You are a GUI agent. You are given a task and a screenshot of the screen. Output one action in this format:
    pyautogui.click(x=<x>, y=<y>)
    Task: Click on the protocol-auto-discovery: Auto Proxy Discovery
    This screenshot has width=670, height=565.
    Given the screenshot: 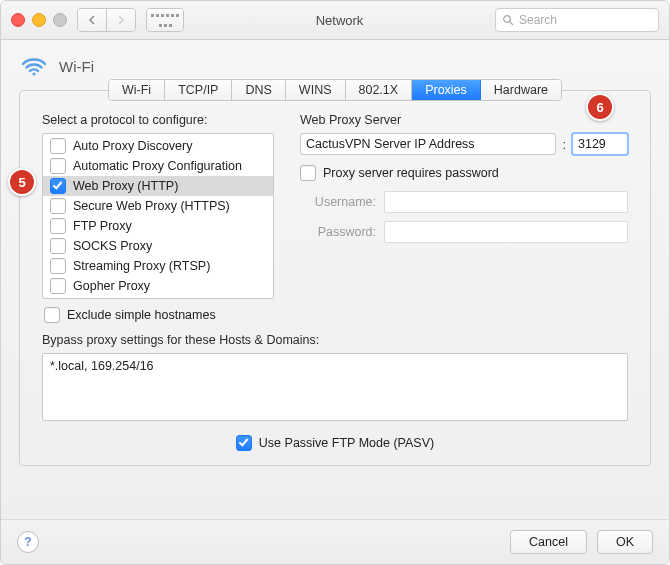 What is the action you would take?
    pyautogui.click(x=158, y=146)
    